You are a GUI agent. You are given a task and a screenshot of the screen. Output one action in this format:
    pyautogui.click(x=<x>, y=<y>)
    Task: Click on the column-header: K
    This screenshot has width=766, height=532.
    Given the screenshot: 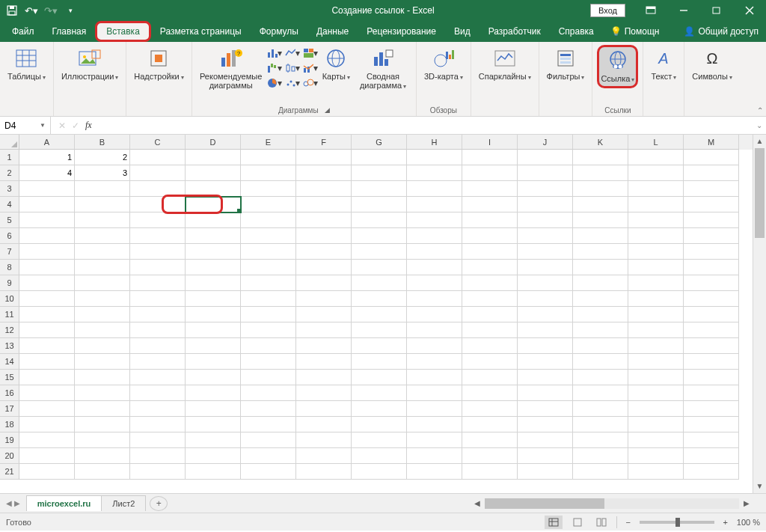 What is the action you would take?
    pyautogui.click(x=601, y=142)
    